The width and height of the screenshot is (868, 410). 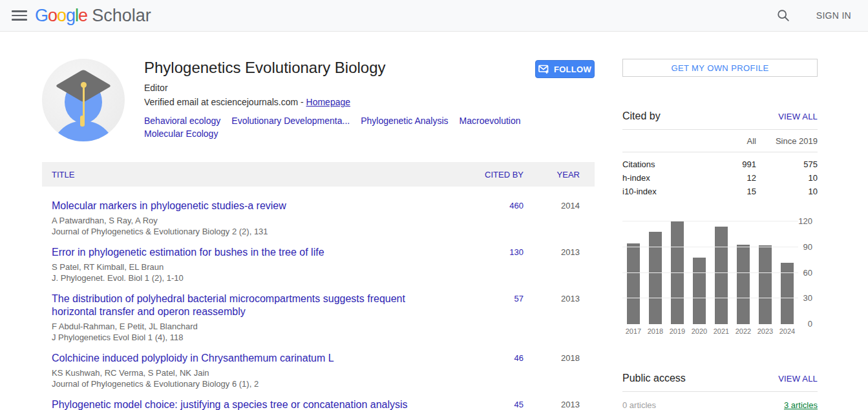 What do you see at coordinates (808, 247) in the screenshot?
I see `chart-y-tick-label: 90` at bounding box center [808, 247].